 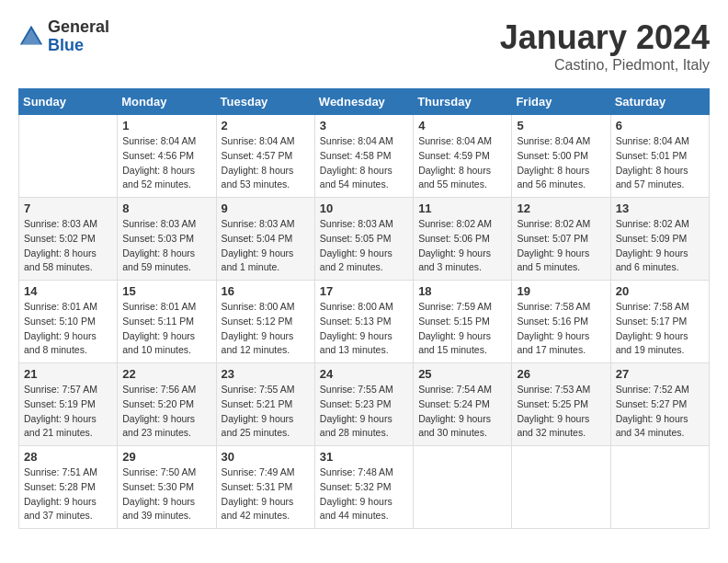 I want to click on calendar-cell: 12Sunrise: 8:02 AMSunset: 5:07 PMDayligh…, so click(x=561, y=239).